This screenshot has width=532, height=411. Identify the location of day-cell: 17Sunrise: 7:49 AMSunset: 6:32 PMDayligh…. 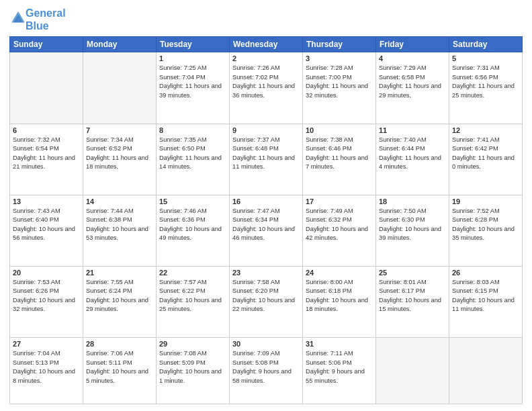
(340, 230).